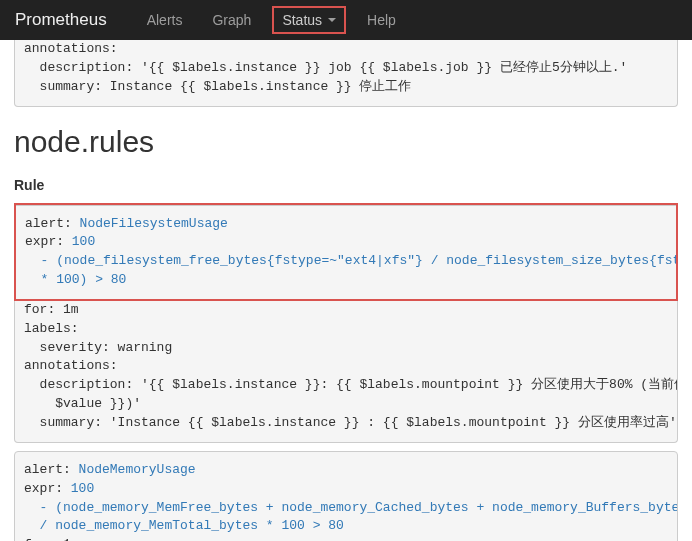 This screenshot has width=692, height=541. I want to click on rule-code-block-prev: annotations: description: '{{ $labels.in…, so click(346, 74).